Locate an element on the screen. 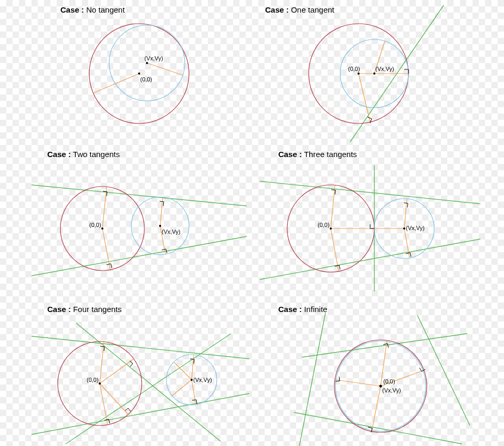  radius-v is located at coordinates (165, 69).